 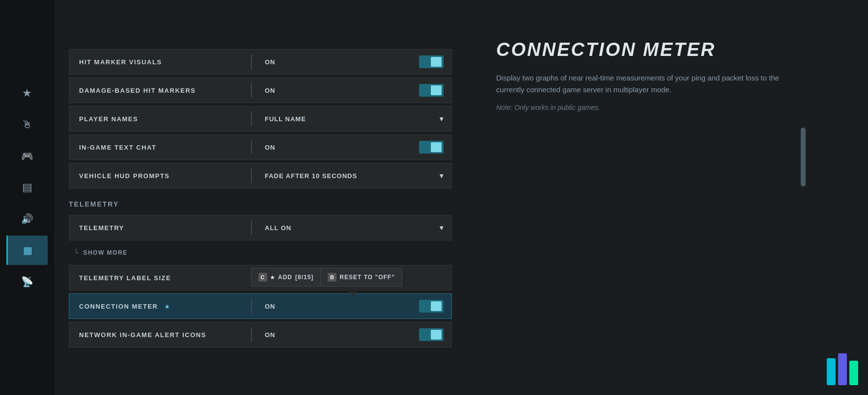 What do you see at coordinates (354, 335) in the screenshot?
I see `setting-value-network-alert: ON` at bounding box center [354, 335].